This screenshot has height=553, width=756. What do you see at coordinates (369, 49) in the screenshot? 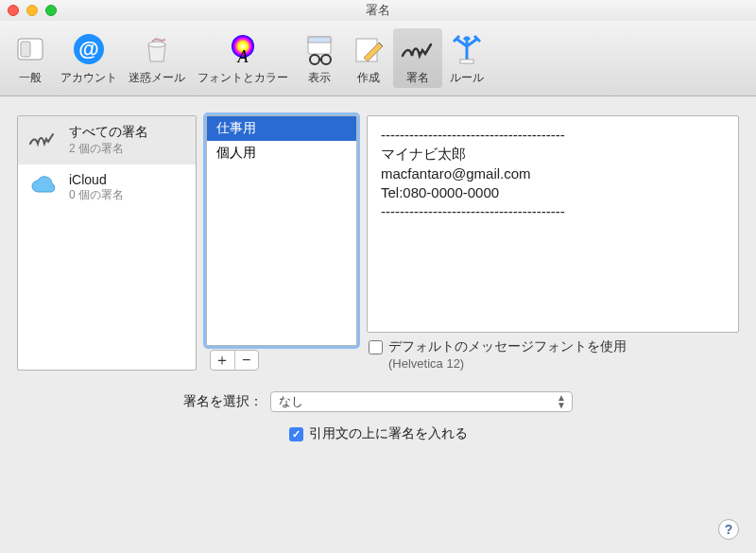
I see `compose-icon` at bounding box center [369, 49].